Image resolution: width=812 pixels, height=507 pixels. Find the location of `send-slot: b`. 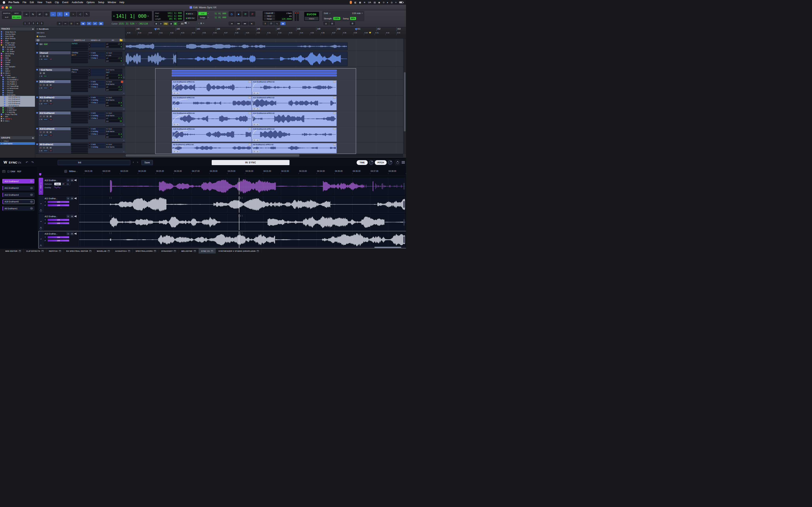

send-slot: b is located at coordinates (97, 72).